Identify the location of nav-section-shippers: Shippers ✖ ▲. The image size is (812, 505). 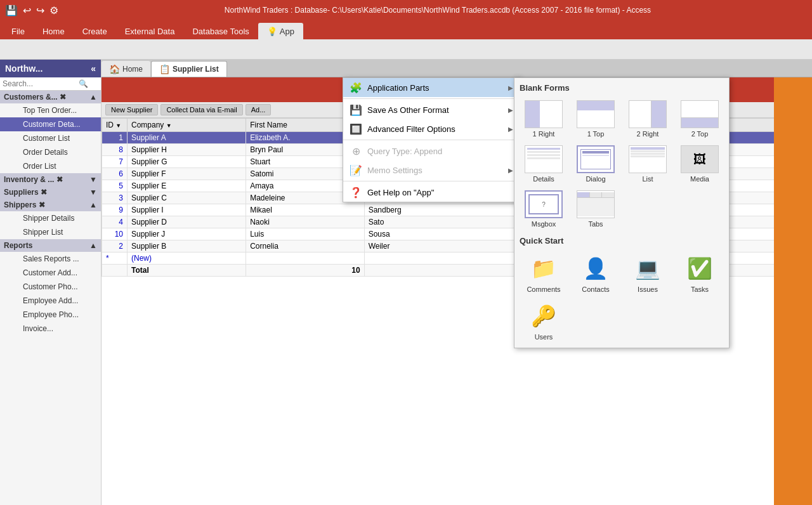
(51, 205).